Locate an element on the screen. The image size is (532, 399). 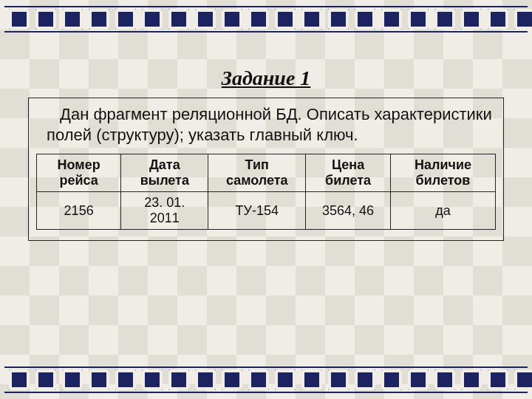
decorative-border-top is located at coordinates (266, 19).